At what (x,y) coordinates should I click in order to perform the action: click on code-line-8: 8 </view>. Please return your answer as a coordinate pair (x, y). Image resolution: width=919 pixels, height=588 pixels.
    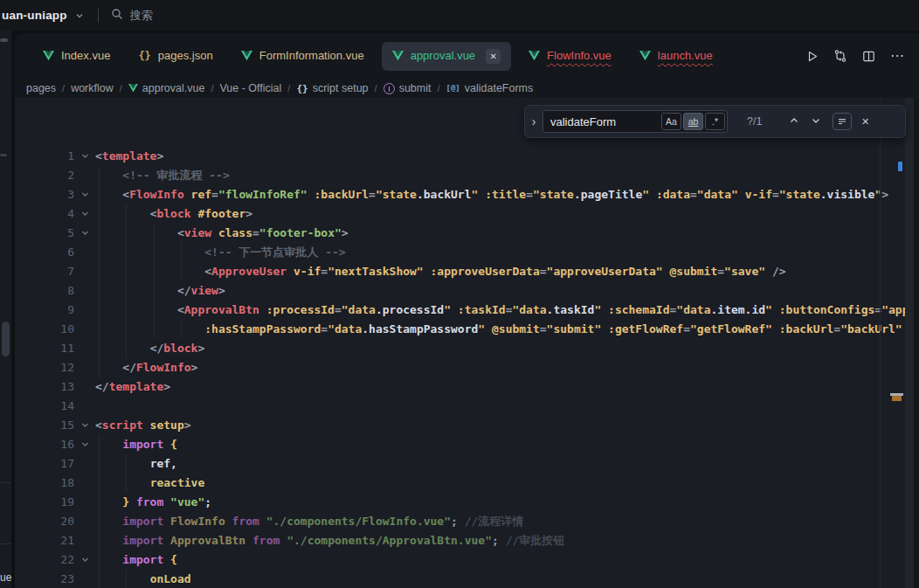
    Looking at the image, I should click on (460, 291).